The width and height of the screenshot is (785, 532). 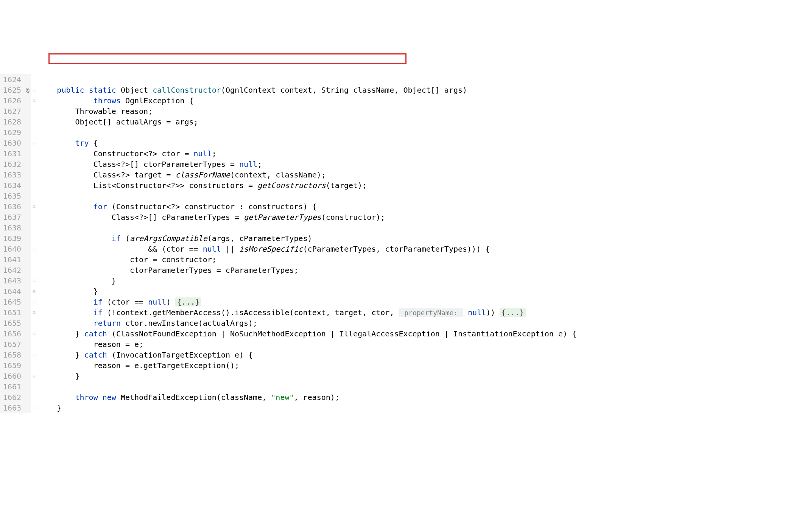 I want to click on code-line: ctor = constructor;, so click(x=307, y=260).